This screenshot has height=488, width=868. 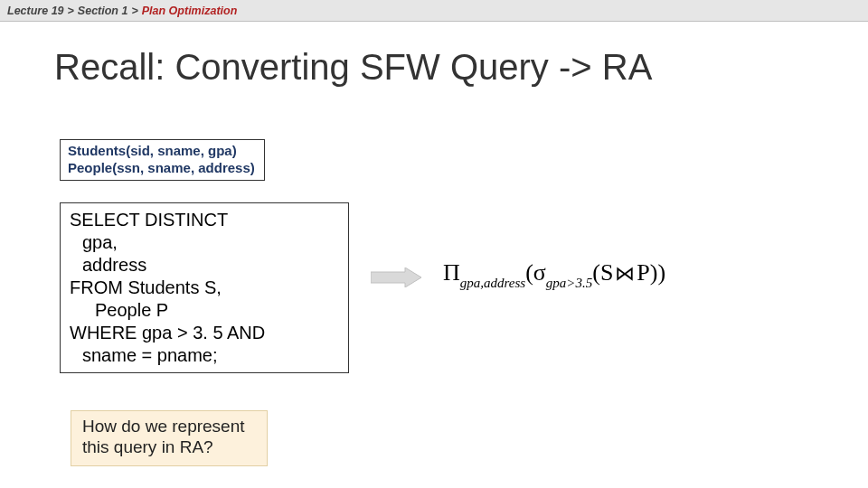 What do you see at coordinates (434, 11) in the screenshot?
I see `breadcrumb: Lecture 19 > Section 1 > Plan Optimizati…` at bounding box center [434, 11].